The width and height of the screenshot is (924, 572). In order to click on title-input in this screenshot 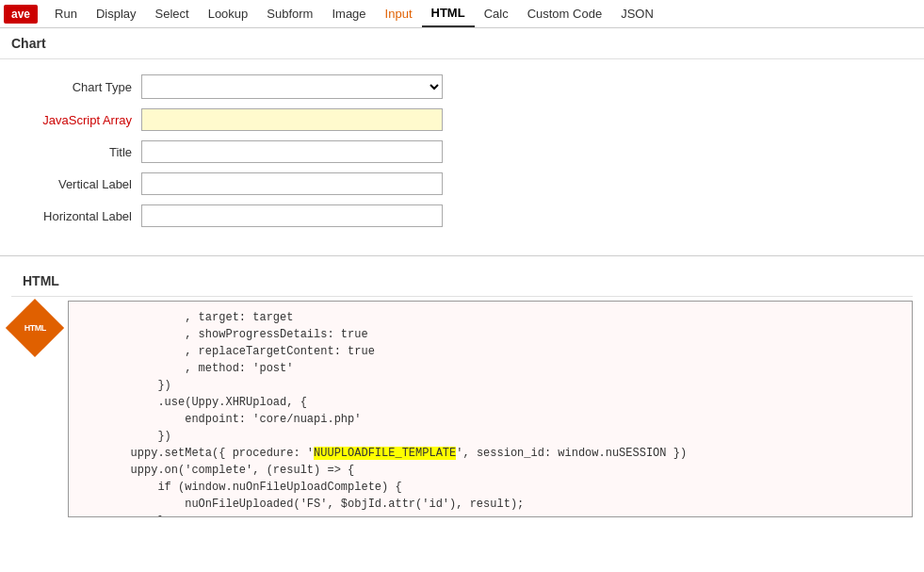, I will do `click(292, 152)`.